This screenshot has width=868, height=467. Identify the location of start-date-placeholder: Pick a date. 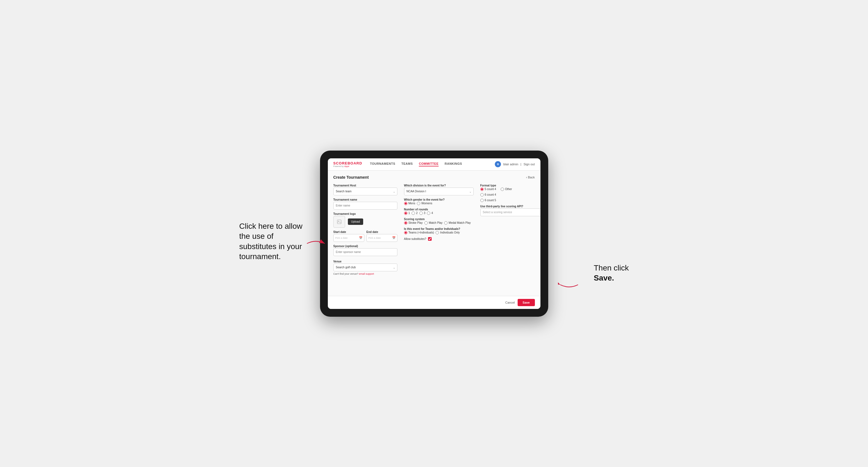
(342, 238).